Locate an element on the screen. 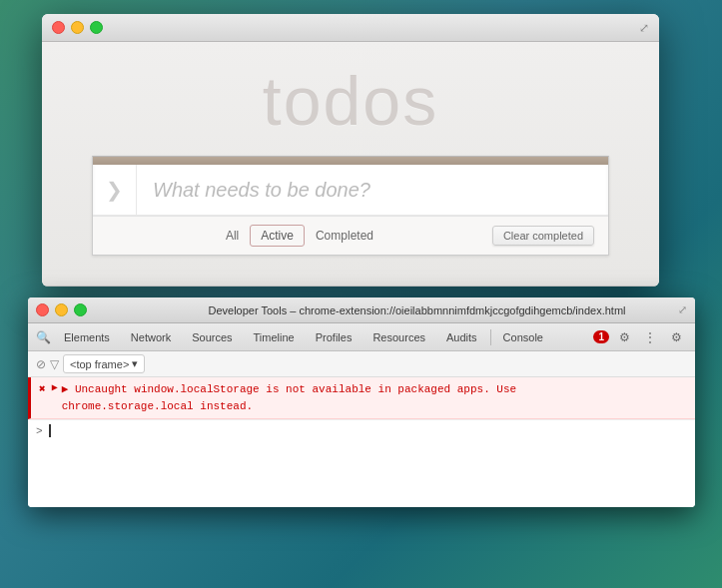  filter-icon: ▽ is located at coordinates (54, 364).